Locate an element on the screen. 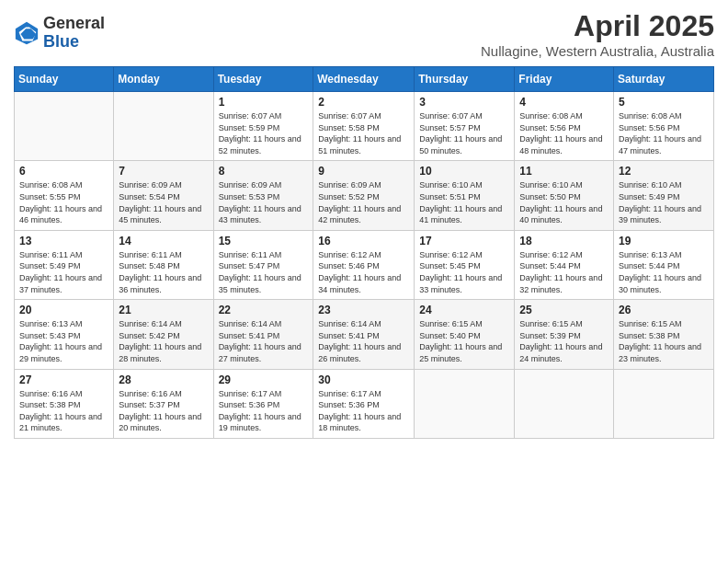 This screenshot has height=563, width=728. day-number: 29 is located at coordinates (264, 380).